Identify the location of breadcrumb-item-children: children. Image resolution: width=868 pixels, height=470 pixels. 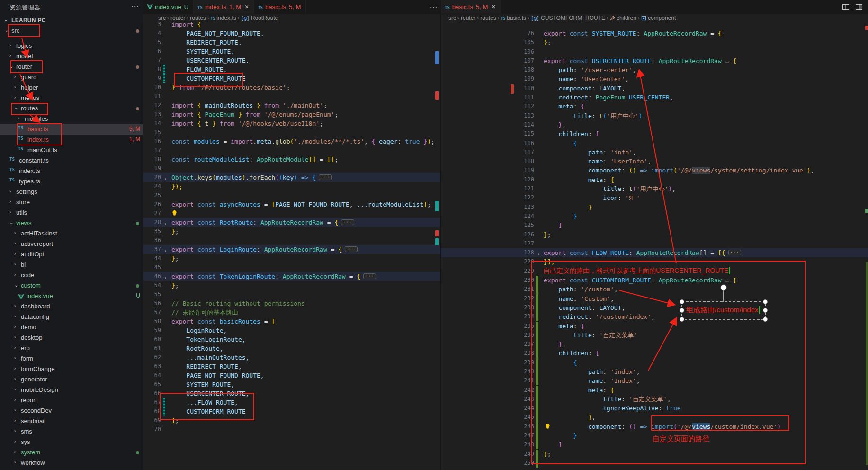
(623, 18).